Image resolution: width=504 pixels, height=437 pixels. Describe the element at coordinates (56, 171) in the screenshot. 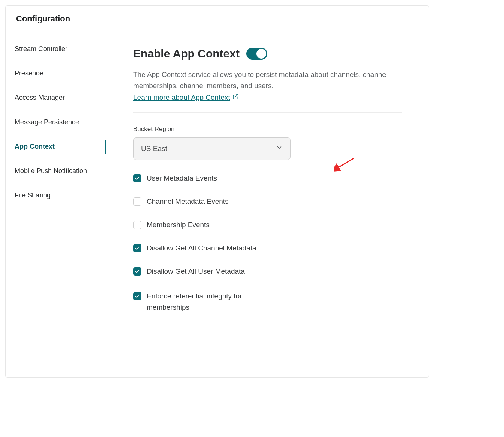

I see `sidebar-item-mobile-push-notification: Mobile Push Notification` at that location.